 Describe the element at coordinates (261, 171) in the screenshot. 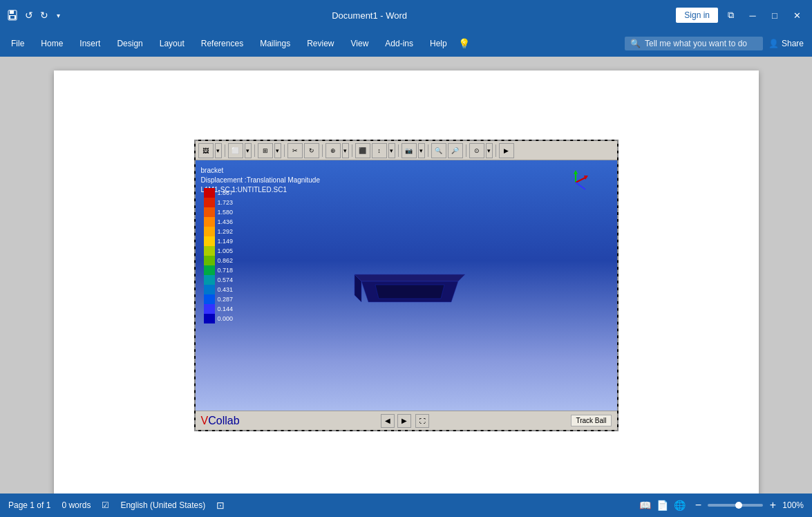

I see `model-title: bracket` at that location.